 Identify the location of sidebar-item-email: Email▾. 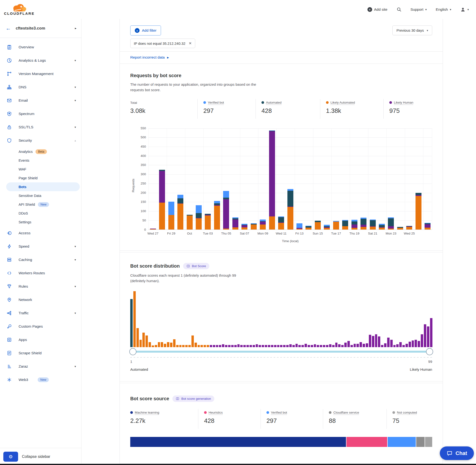
(41, 101).